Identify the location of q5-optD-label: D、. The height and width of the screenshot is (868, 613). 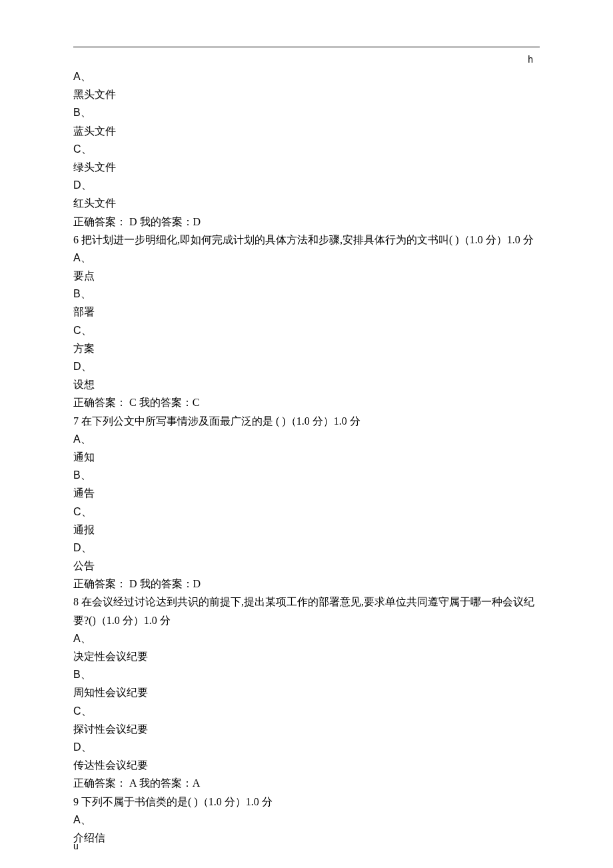
(306, 185).